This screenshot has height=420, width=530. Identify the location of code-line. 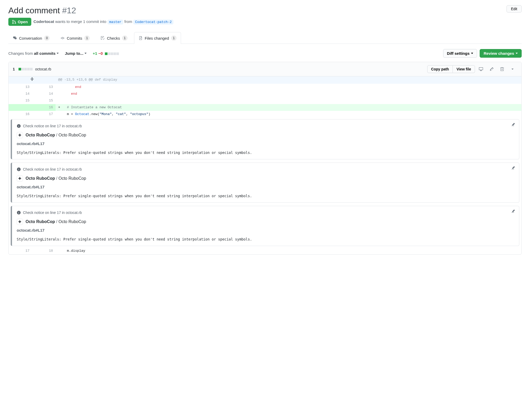
(288, 101).